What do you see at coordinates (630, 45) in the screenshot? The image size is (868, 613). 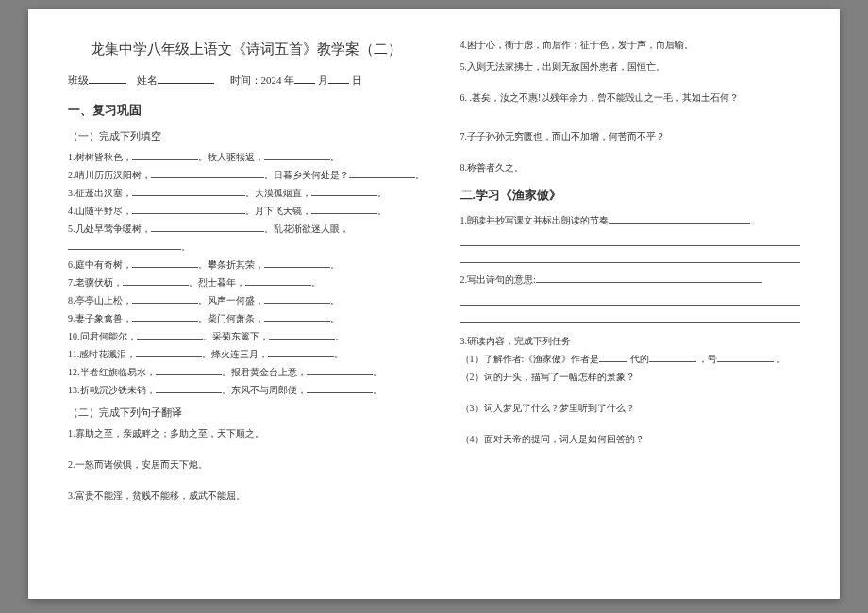 I see `translate-item: 4.困于心，衡于虑，而后作；征于色，发于声，而后喻。` at bounding box center [630, 45].